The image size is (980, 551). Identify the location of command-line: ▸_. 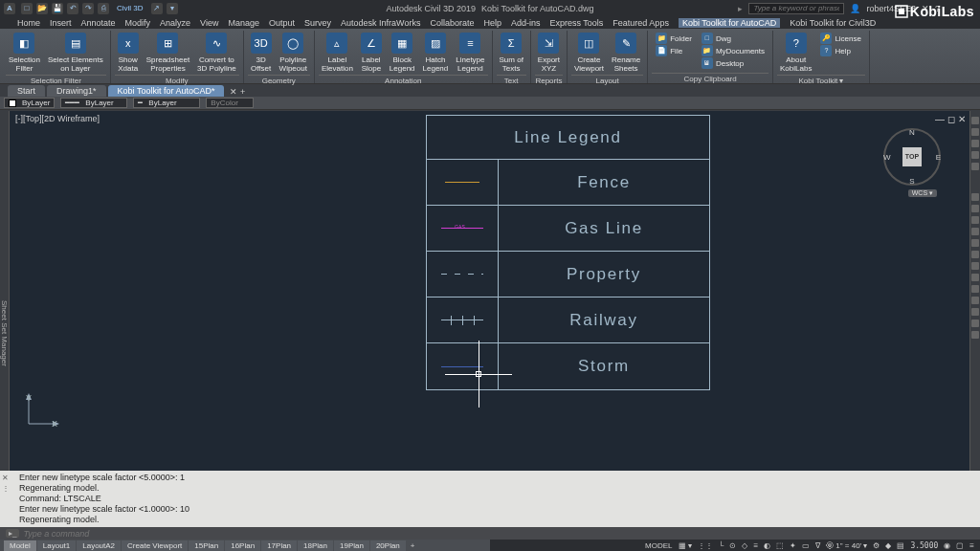
(490, 534).